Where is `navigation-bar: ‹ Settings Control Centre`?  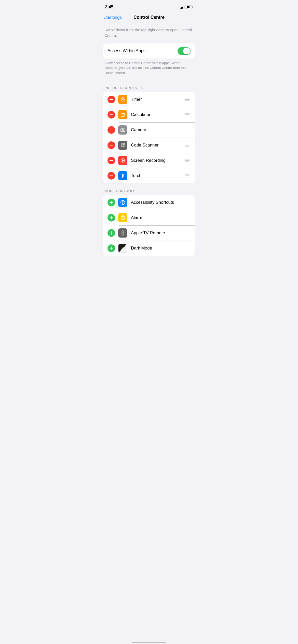 navigation-bar: ‹ Settings Control Centre is located at coordinates (149, 18).